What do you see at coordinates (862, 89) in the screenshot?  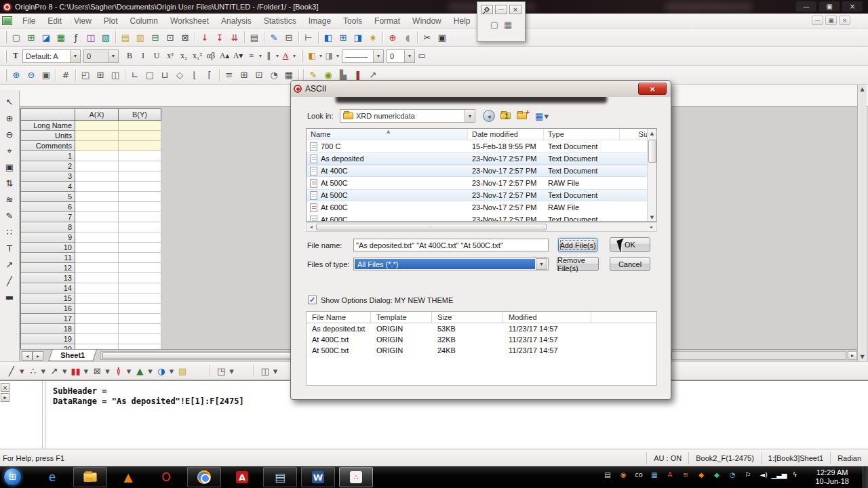 I see `vscroll-up-arrow: ▲` at bounding box center [862, 89].